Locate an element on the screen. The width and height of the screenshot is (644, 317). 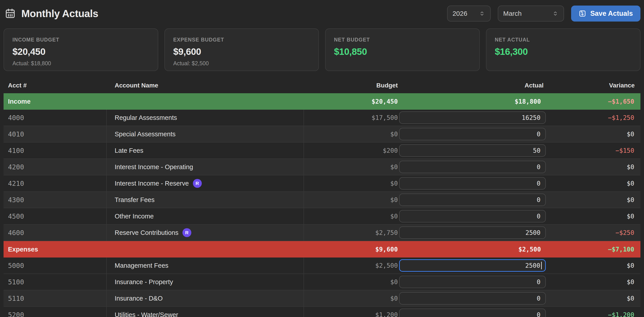
month-select: March is located at coordinates (531, 13).